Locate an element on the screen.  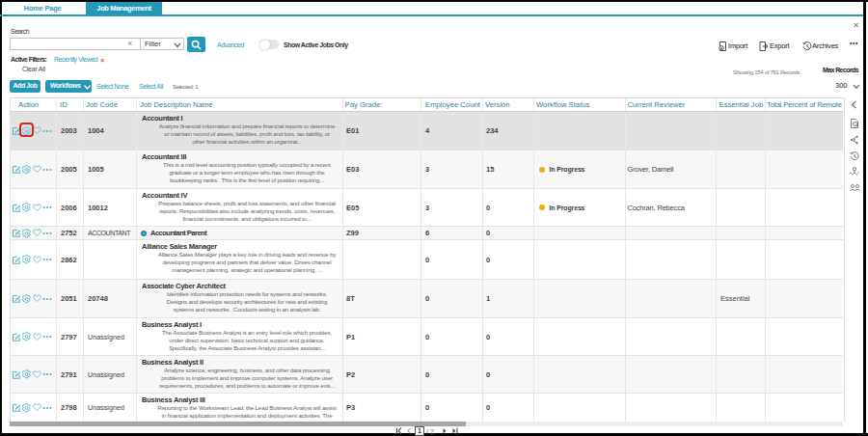
svg-text: 1 is located at coordinates (420, 430).